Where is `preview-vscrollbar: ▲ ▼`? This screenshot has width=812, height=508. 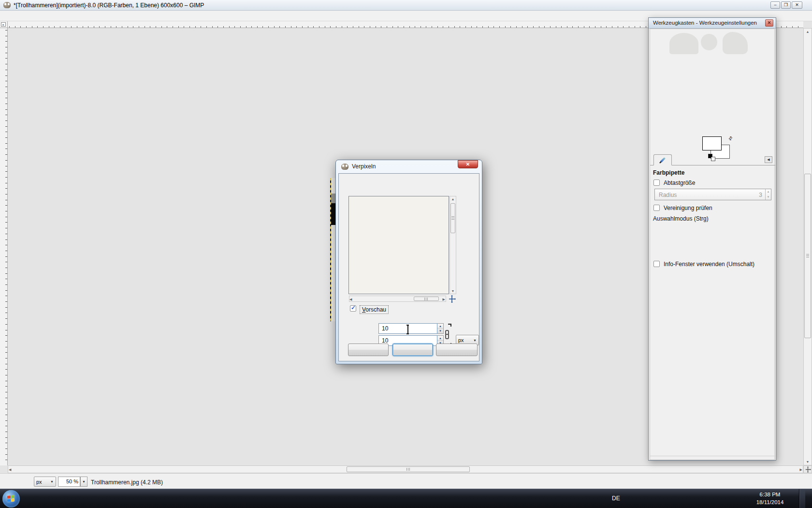 preview-vscrollbar: ▲ ▼ is located at coordinates (453, 245).